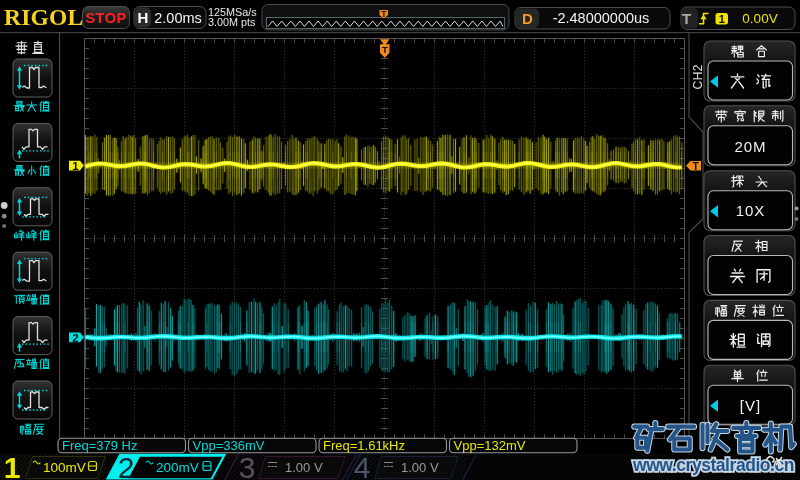  I want to click on svg-text: www.crystalradio.cn, so click(713, 465).